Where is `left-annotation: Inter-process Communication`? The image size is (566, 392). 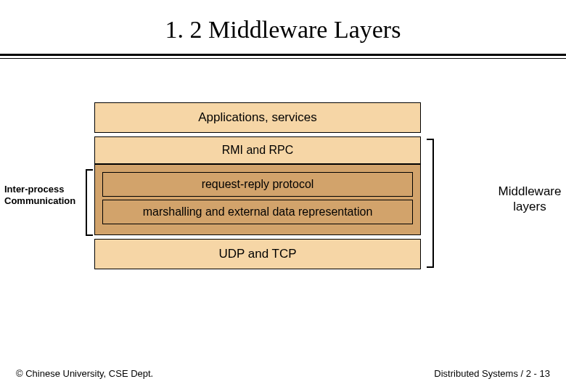
left-annotation: Inter-process Communication is located at coordinates (44, 196).